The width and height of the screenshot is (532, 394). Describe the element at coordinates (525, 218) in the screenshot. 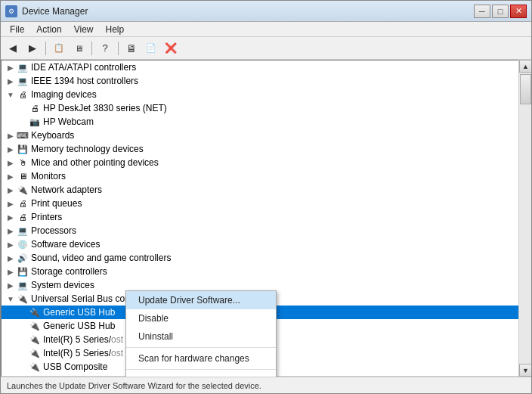

I see `scroll-track` at that location.